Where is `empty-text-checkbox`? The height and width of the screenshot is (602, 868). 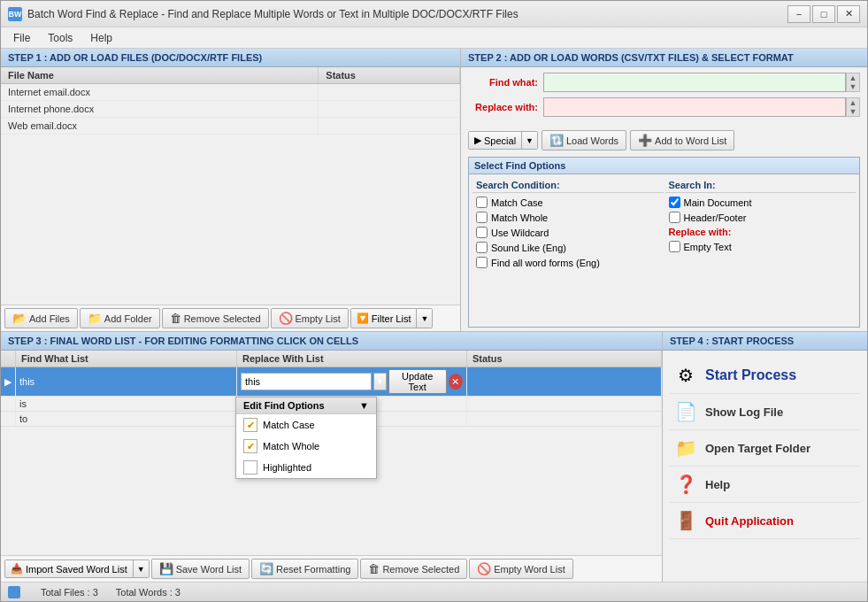 empty-text-checkbox is located at coordinates (674, 246).